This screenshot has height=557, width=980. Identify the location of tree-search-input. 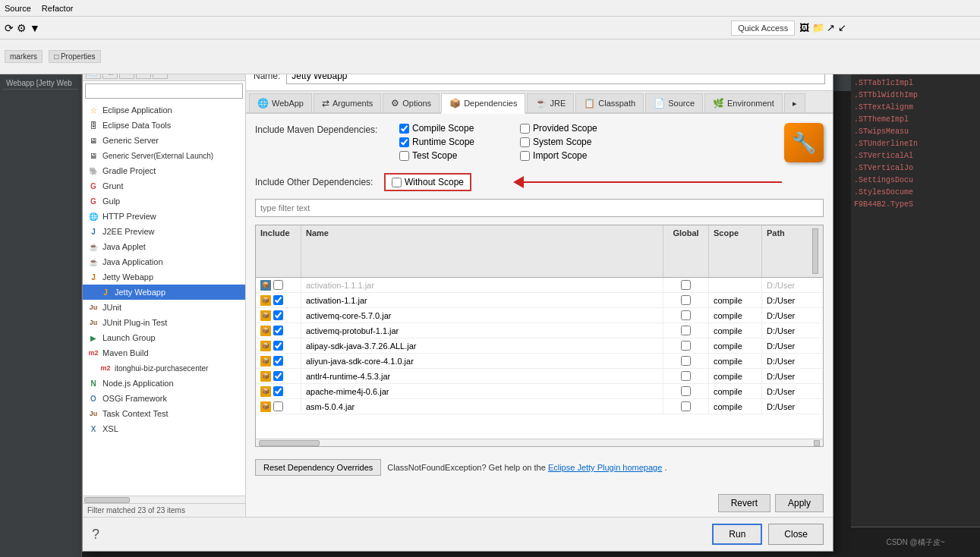
(164, 91).